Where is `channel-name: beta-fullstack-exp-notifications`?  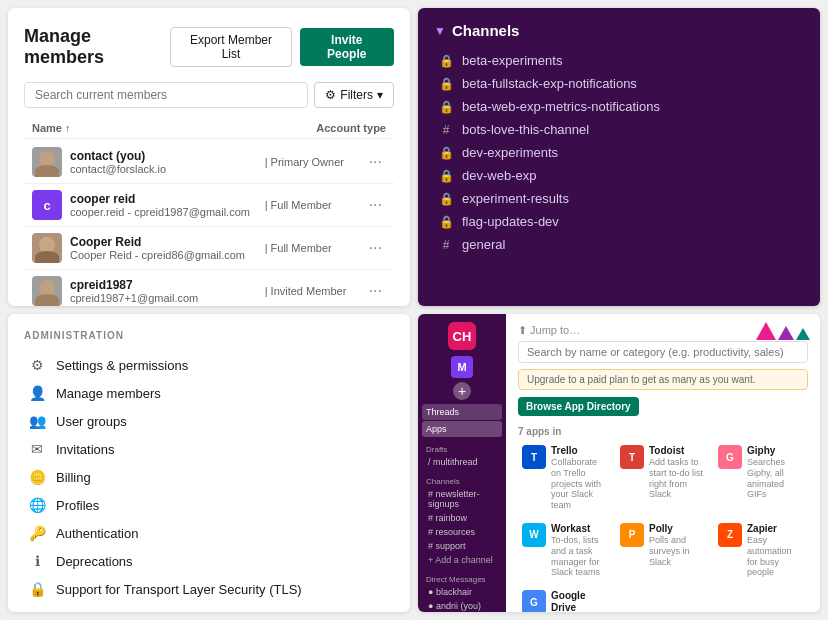
channel-name: beta-fullstack-exp-notifications is located at coordinates (550, 84).